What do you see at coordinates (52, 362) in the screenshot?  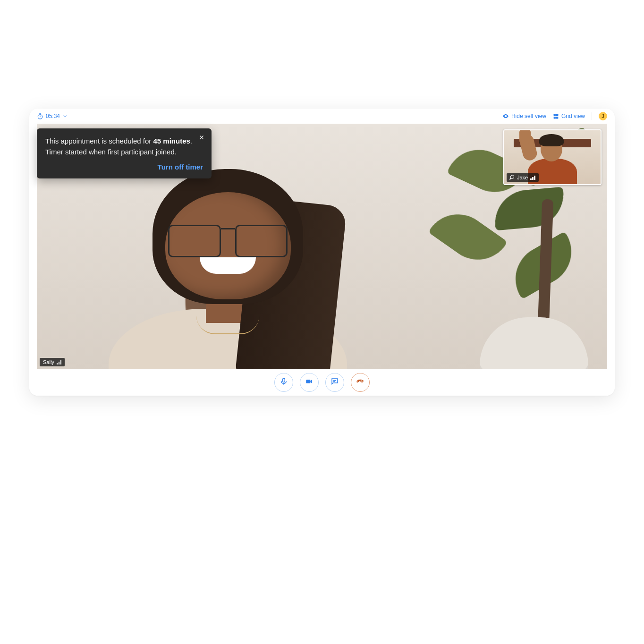 I see `main-participant-name-tag: Sally` at bounding box center [52, 362].